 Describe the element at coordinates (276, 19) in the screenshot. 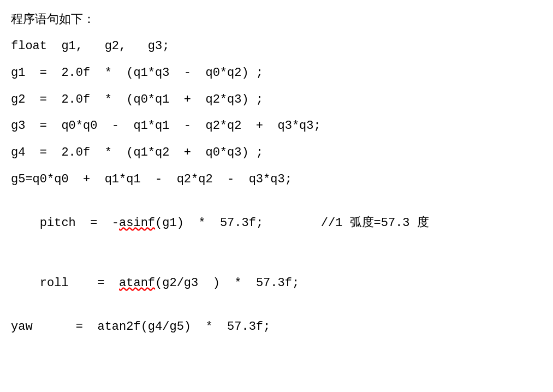

I see `heading: 程序语句如下：` at that location.